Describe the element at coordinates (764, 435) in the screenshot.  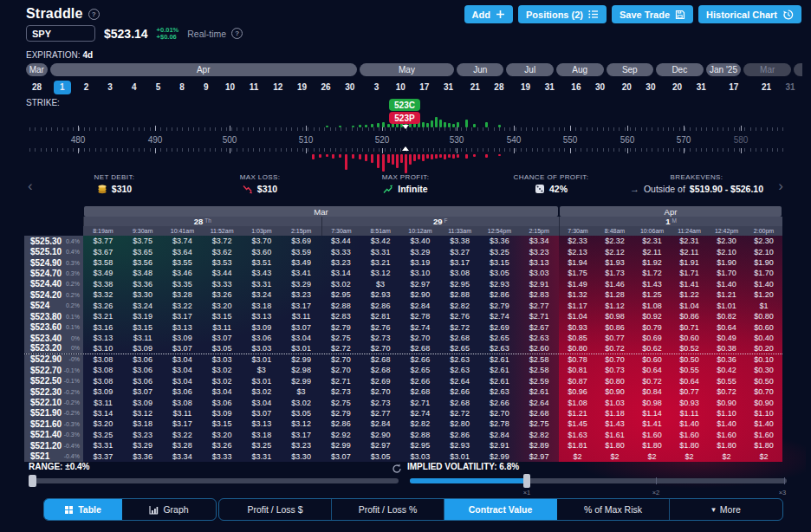
I see `price-cell: $1.60` at that location.